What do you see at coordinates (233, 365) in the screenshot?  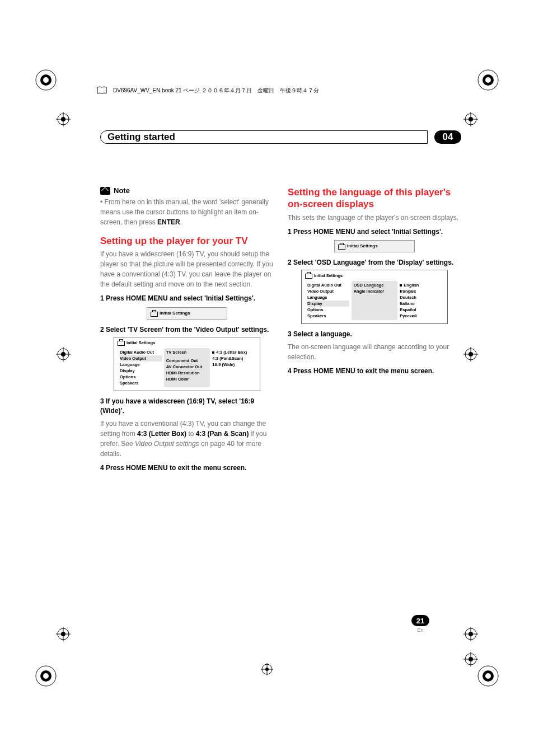 I see `panel-item: 16:9 (Wide)` at bounding box center [233, 365].